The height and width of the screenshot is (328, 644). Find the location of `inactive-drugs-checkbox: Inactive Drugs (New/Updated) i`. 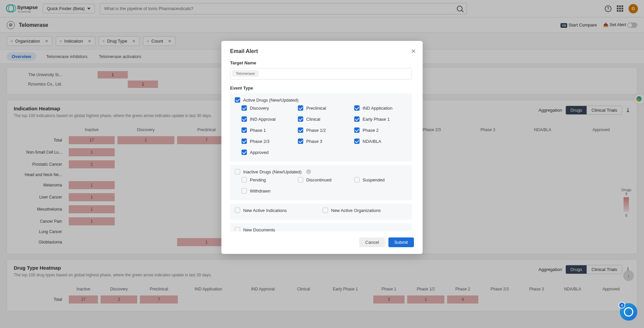

inactive-drugs-checkbox: Inactive Drugs (New/Updated) i is located at coordinates (321, 172).